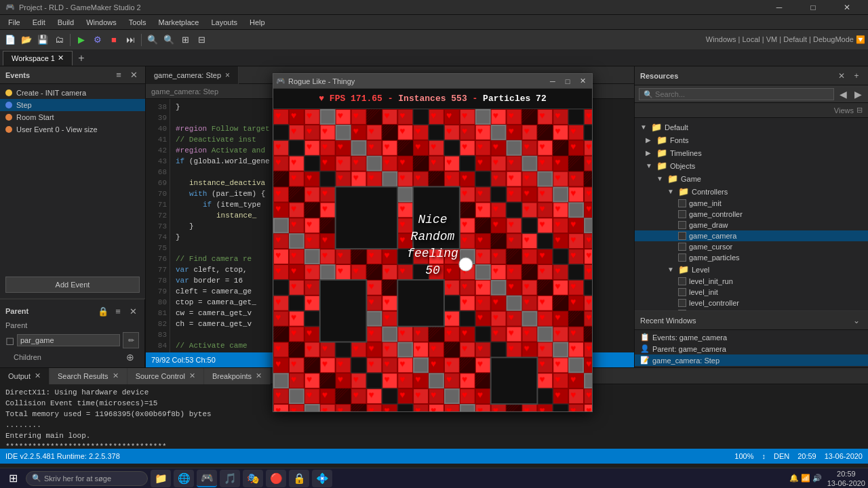 This screenshot has width=868, height=488. What do you see at coordinates (433, 81) in the screenshot?
I see `game-title-bar: 🎮 Rogue Like - Thingy ─ □ ✕` at bounding box center [433, 81].